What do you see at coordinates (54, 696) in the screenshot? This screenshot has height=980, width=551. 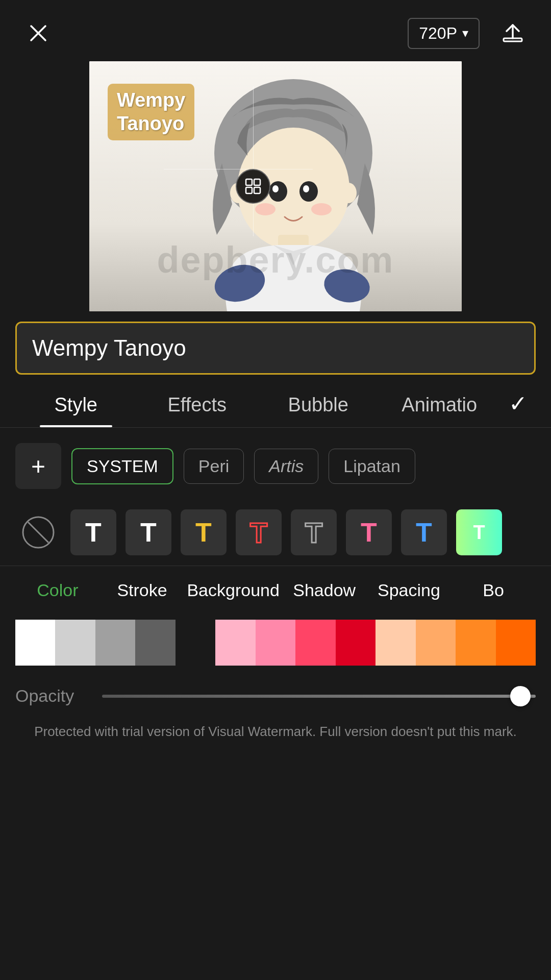 I see `opacity-label: Opacity` at bounding box center [54, 696].